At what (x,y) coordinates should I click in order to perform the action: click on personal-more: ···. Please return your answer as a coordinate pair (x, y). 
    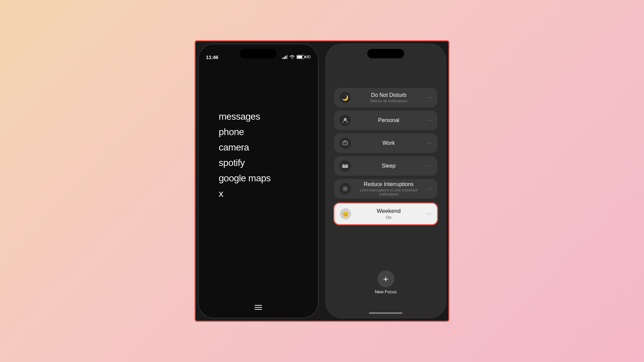
    Looking at the image, I should click on (429, 120).